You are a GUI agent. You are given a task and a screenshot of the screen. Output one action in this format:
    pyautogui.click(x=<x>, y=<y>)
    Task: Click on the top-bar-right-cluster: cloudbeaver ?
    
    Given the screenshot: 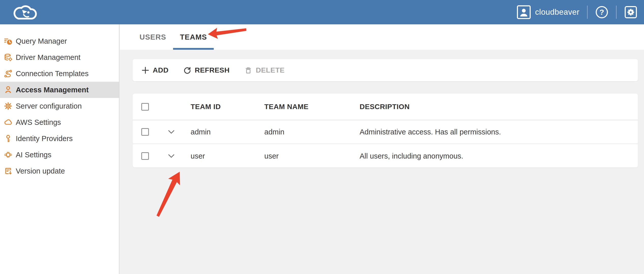 What is the action you would take?
    pyautogui.click(x=577, y=12)
    